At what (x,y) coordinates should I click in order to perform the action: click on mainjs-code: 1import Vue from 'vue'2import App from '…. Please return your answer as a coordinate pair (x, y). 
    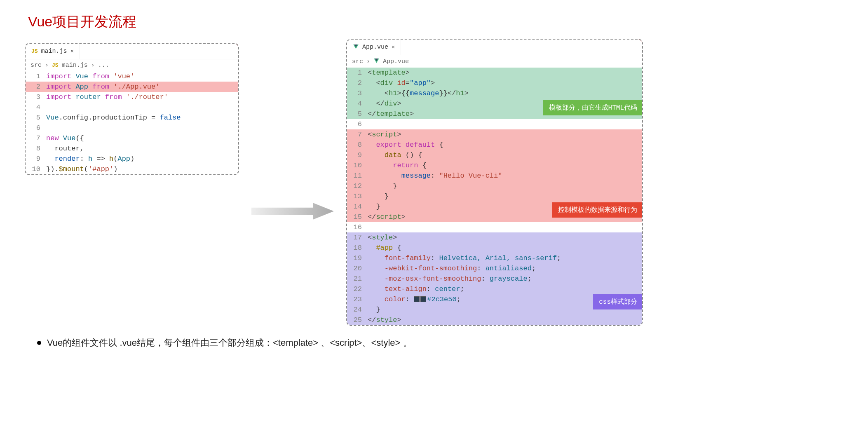
    Looking at the image, I should click on (132, 123).